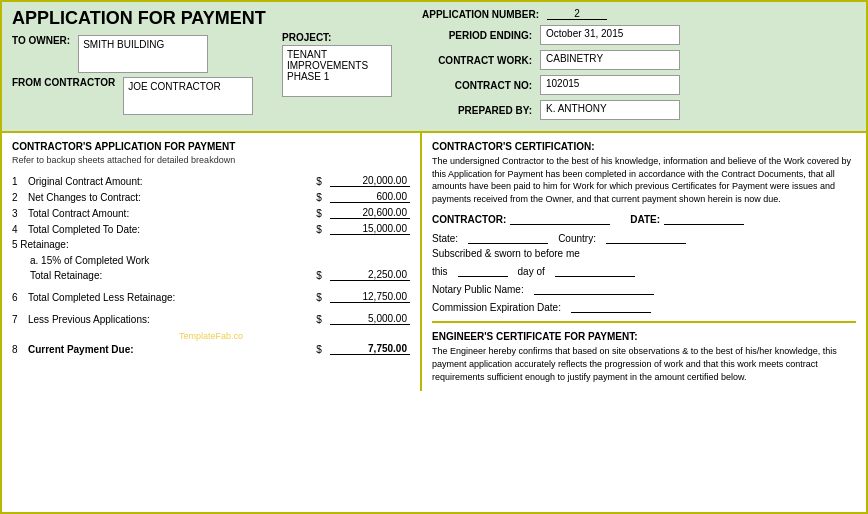 The height and width of the screenshot is (514, 868). What do you see at coordinates (440, 272) in the screenshot?
I see `this-label: this` at bounding box center [440, 272].